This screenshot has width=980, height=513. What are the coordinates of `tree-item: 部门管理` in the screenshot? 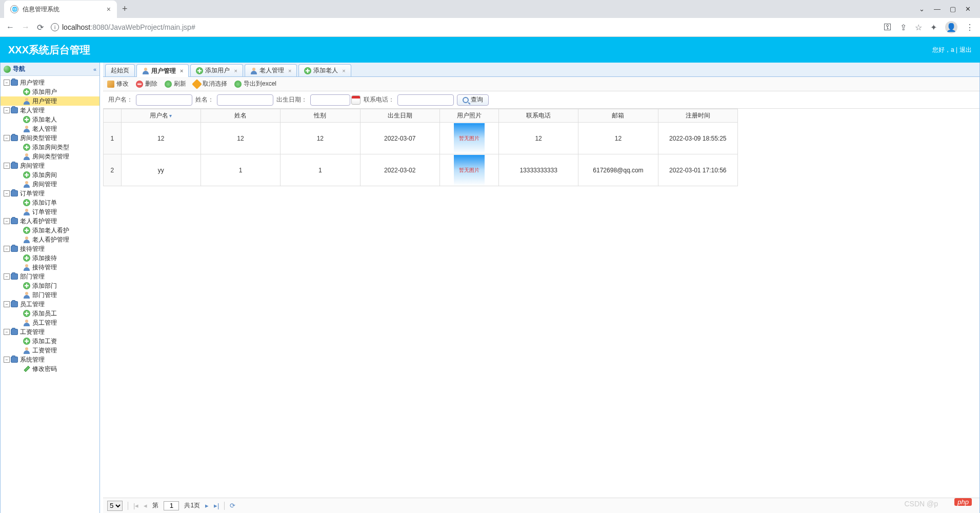 It's located at (50, 295).